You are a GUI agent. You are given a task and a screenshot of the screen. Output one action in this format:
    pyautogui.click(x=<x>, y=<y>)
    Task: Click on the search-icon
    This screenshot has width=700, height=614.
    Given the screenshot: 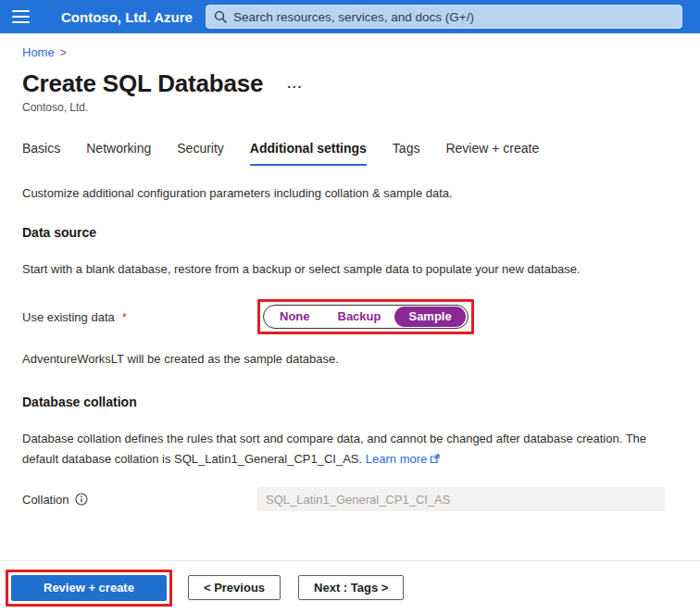 What is the action you would take?
    pyautogui.click(x=220, y=17)
    